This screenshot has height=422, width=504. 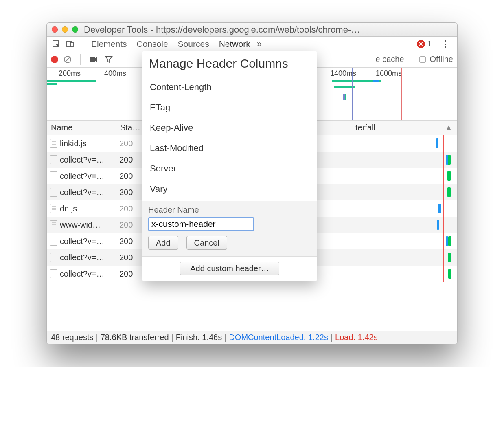 I want to click on col-waterfall: terfall ▲, so click(x=404, y=128).